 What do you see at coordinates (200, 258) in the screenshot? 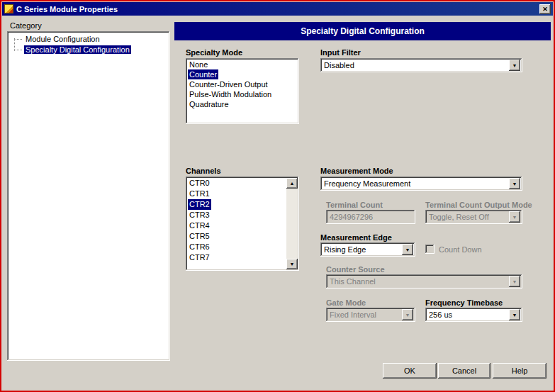
I see `channel-option: CTR7` at bounding box center [200, 258].